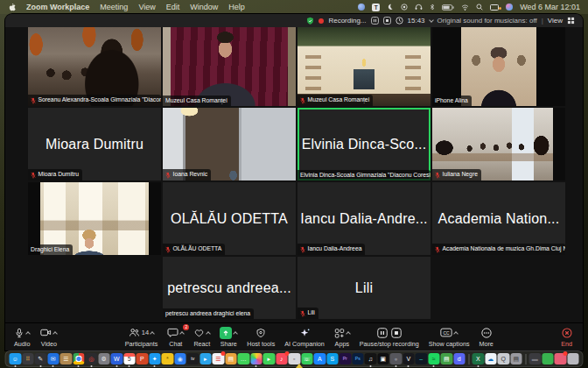 The width and height of the screenshot is (588, 368). I want to click on menu-item-edit: Edit, so click(173, 7).